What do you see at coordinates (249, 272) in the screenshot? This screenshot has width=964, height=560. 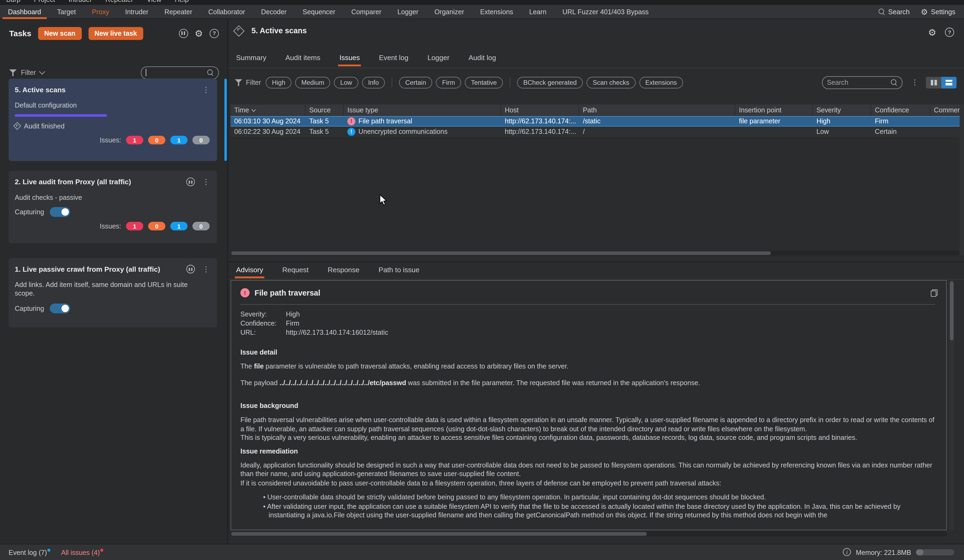 I see `tab-advisory: Advisory` at bounding box center [249, 272].